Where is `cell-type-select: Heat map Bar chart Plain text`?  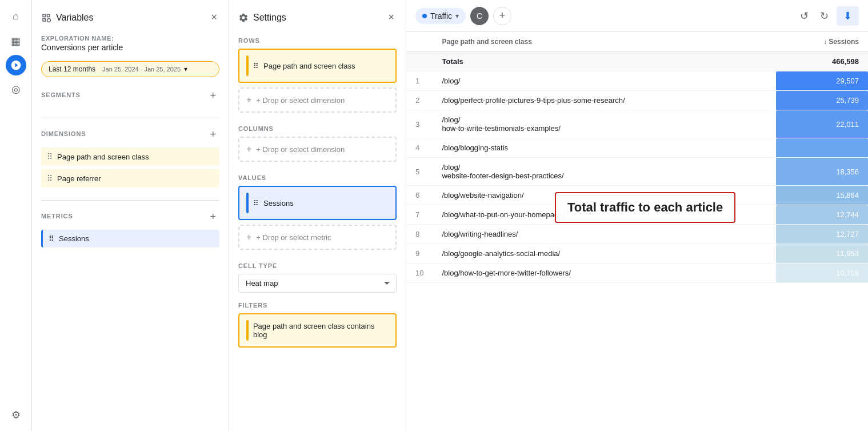
cell-type-select: Heat map Bar chart Plain text is located at coordinates (318, 284).